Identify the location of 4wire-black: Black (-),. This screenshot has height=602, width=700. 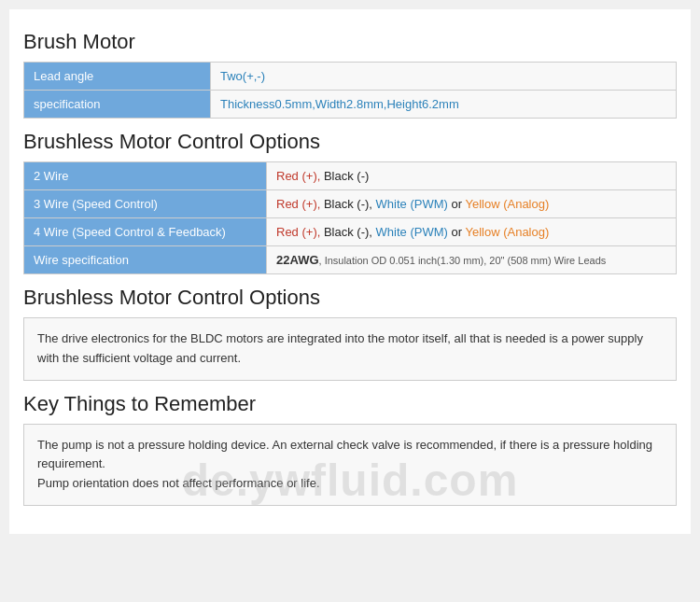
(348, 231).